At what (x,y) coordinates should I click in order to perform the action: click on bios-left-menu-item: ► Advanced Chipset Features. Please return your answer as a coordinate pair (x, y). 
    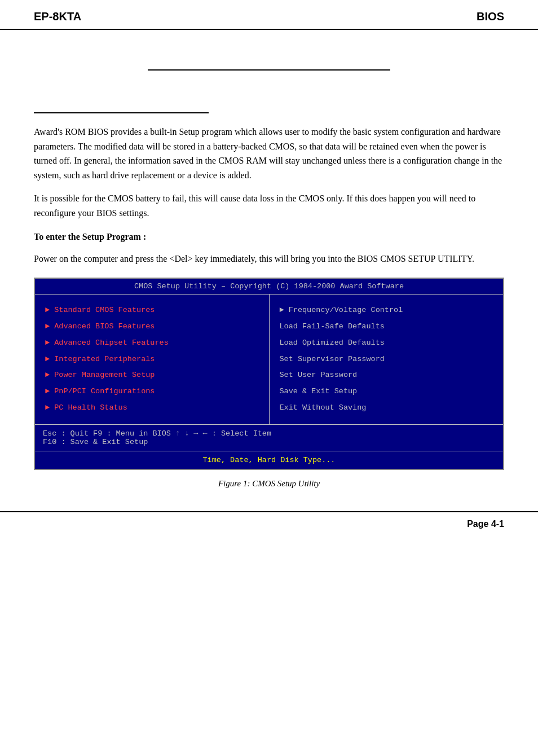
    Looking at the image, I should click on (155, 343).